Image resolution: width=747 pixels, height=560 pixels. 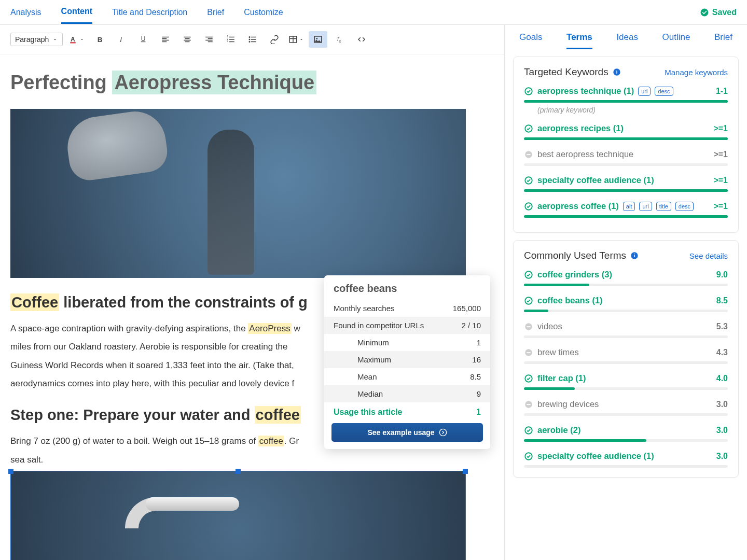 What do you see at coordinates (407, 326) in the screenshot?
I see `popup-stat-row: Found in competitor URLs2 / 10` at bounding box center [407, 326].